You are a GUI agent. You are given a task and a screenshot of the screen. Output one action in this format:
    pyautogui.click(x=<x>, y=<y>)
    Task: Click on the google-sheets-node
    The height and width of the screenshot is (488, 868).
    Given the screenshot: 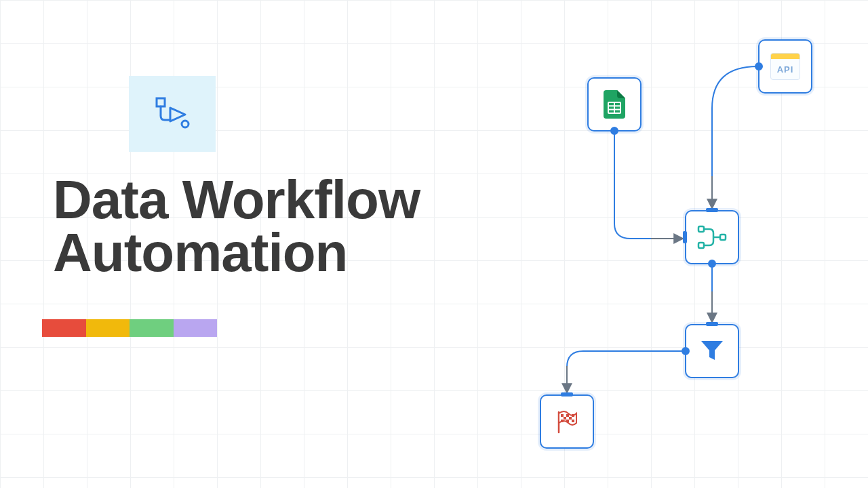 What is the action you would take?
    pyautogui.click(x=614, y=104)
    